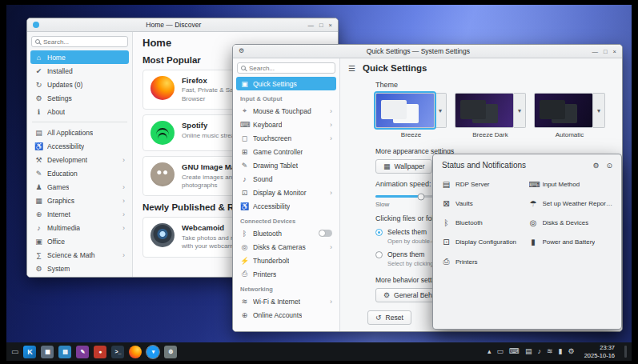 The width and height of the screenshot is (638, 364). What do you see at coordinates (80, 112) in the screenshot?
I see `discover-nav-about: ℹAbout` at bounding box center [80, 112].